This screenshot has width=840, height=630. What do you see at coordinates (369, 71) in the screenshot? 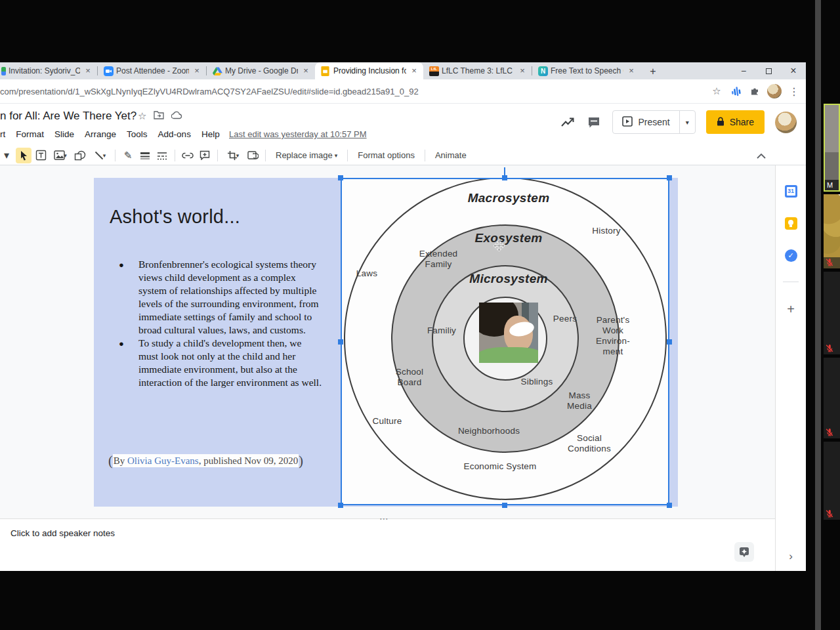
I see `tab-slides-active: Providing Inclusion for ×` at bounding box center [369, 71].